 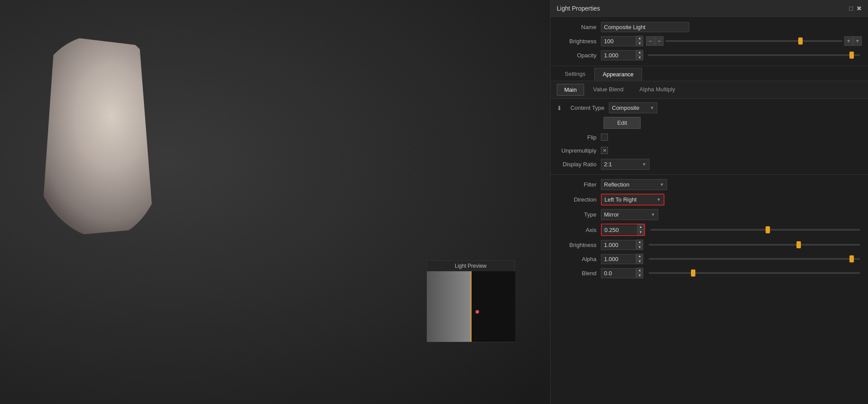 What do you see at coordinates (604, 150) in the screenshot?
I see `unpremultiply-checkbox: ✕` at bounding box center [604, 150].